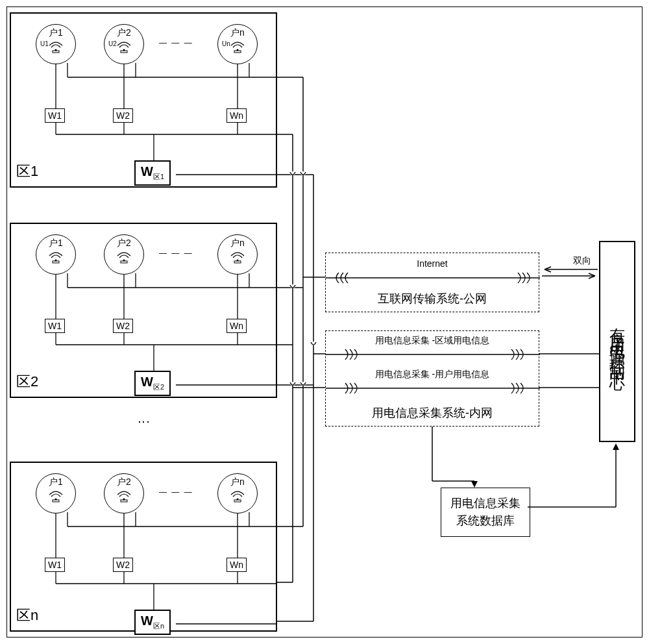 Image resolution: width=649 pixels, height=644 pixels. I want to click on zone-2-house-1: 户2, so click(124, 493).